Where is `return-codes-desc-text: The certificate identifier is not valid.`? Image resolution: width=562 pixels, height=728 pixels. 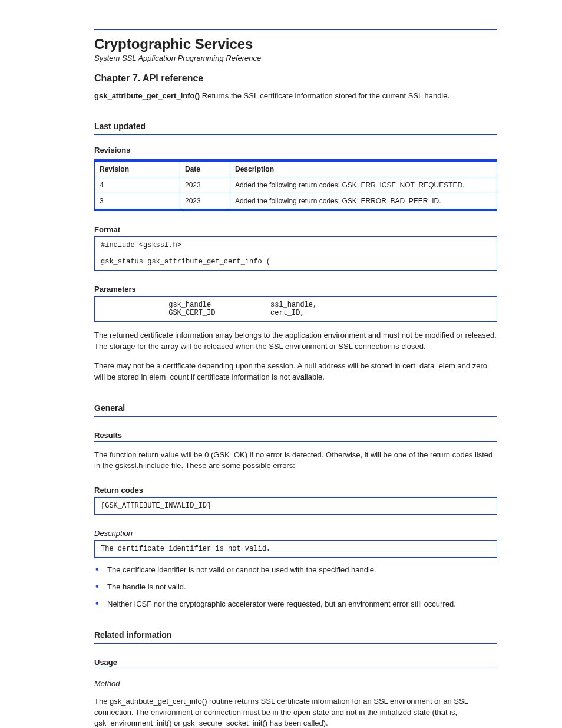
return-codes-desc-text: The certificate identifier is not valid. is located at coordinates (186, 549).